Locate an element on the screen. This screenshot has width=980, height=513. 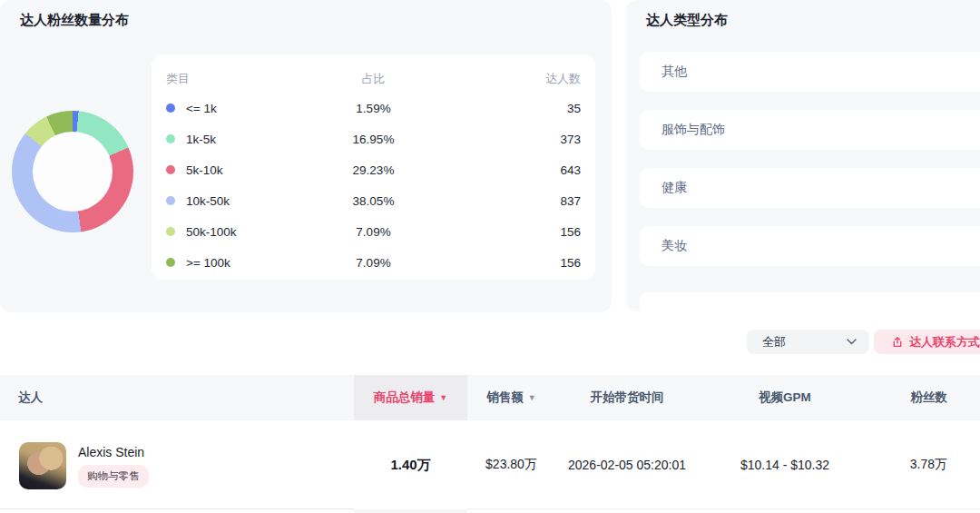
legend-label: 5k-10k is located at coordinates (205, 171).